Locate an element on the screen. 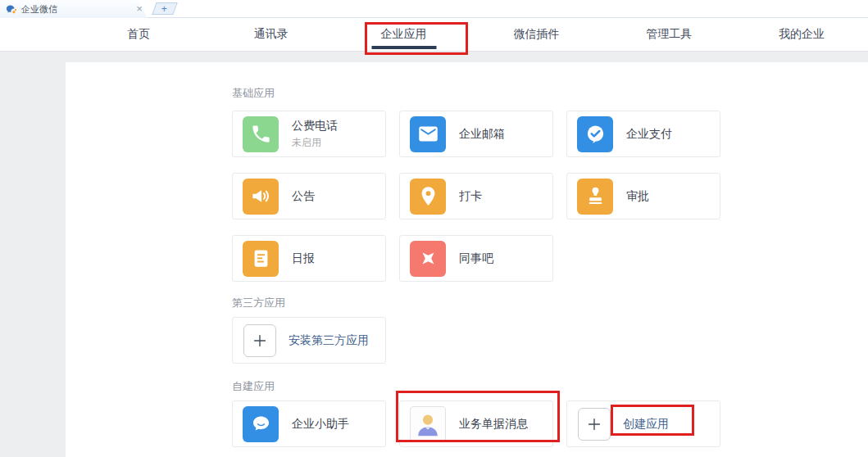 The image size is (868, 457). stamp-icon is located at coordinates (595, 197).